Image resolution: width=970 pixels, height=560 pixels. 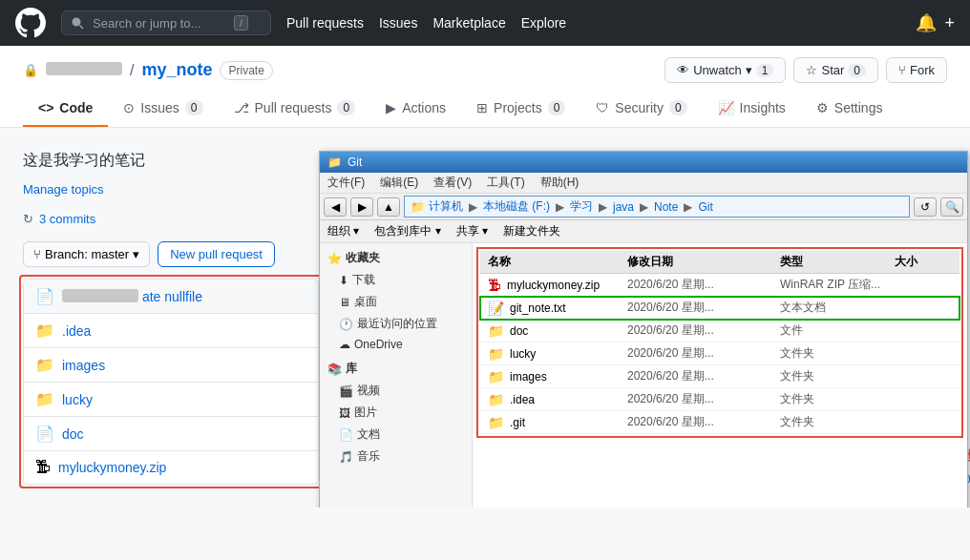 What do you see at coordinates (31, 23) in the screenshot?
I see `github-logo-icon` at bounding box center [31, 23].